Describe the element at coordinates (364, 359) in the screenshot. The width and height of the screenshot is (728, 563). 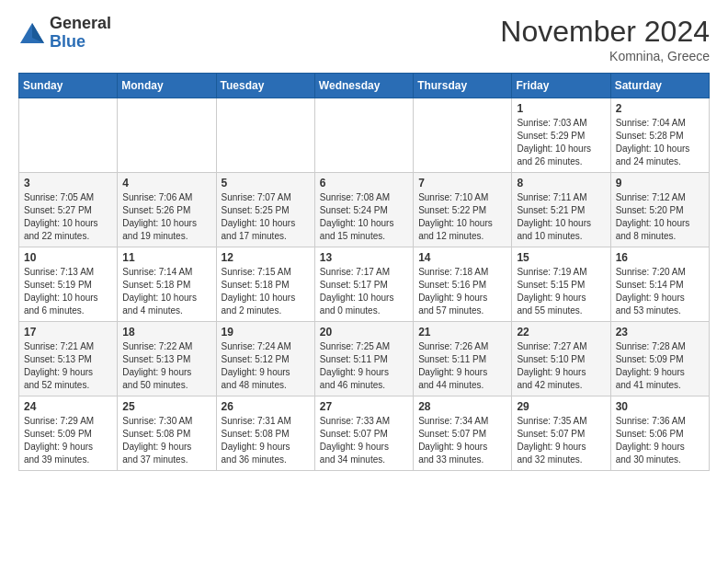
I see `calendar-week-4: 17Sunrise: 7:21 AM Sunset: 5:13 PM Dayli…` at that location.